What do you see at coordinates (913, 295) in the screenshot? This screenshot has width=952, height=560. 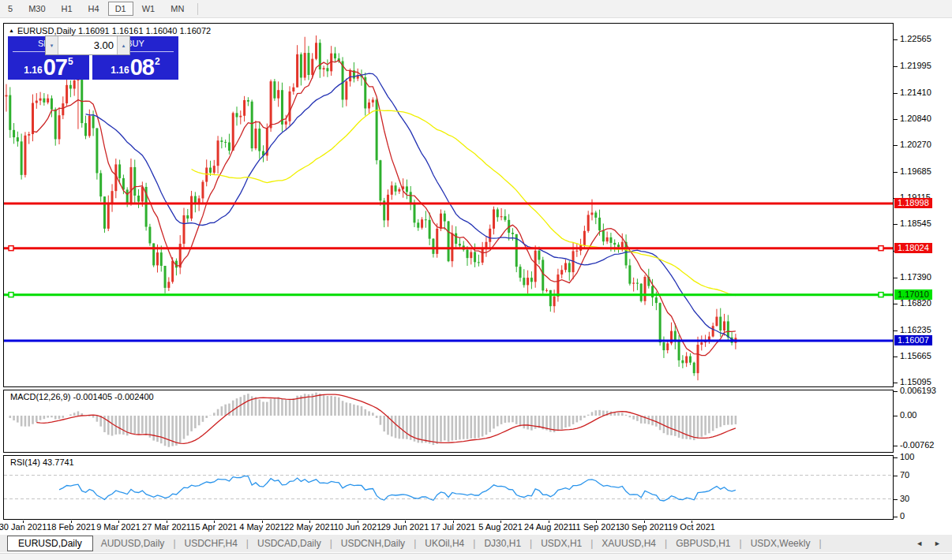 I see `hline-price-label: 1.17010` at bounding box center [913, 295].